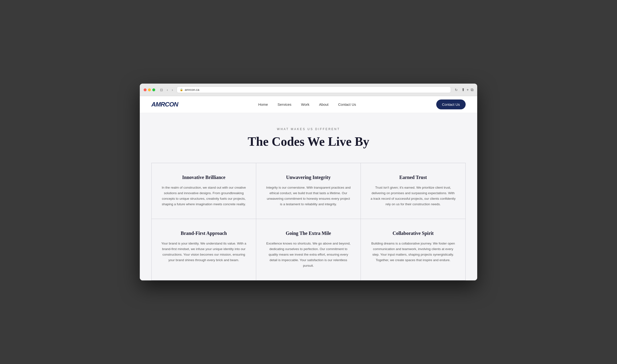 This screenshot has height=364, width=617. Describe the element at coordinates (285, 104) in the screenshot. I see `nav-services: Services` at that location.